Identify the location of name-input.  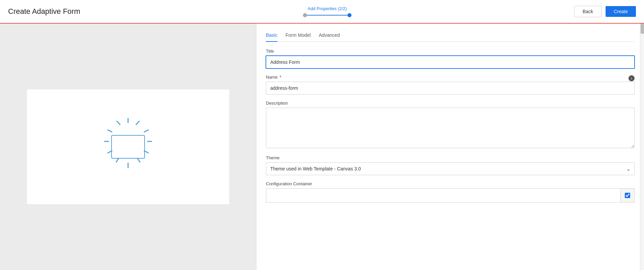
(450, 88).